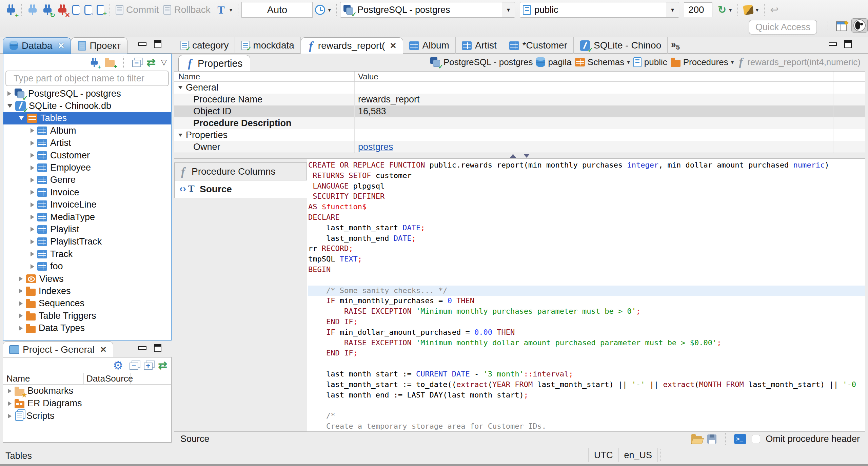 The image size is (868, 466). Describe the element at coordinates (87, 131) in the screenshot. I see `tree-item-album: Album` at that location.